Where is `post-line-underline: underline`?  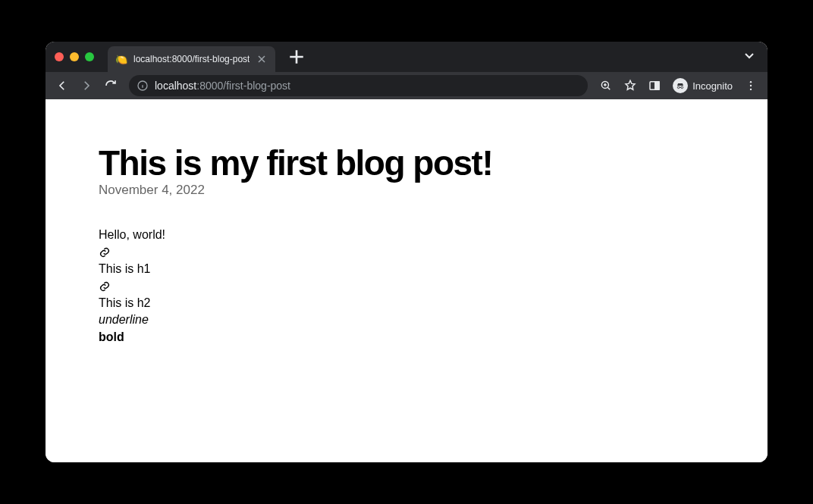 post-line-underline: underline is located at coordinates (406, 320).